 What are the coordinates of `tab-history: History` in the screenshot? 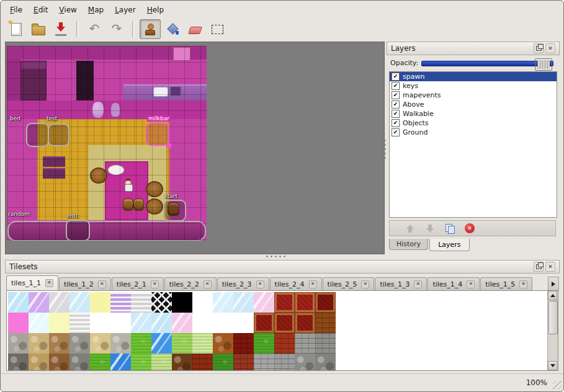 It's located at (408, 244).